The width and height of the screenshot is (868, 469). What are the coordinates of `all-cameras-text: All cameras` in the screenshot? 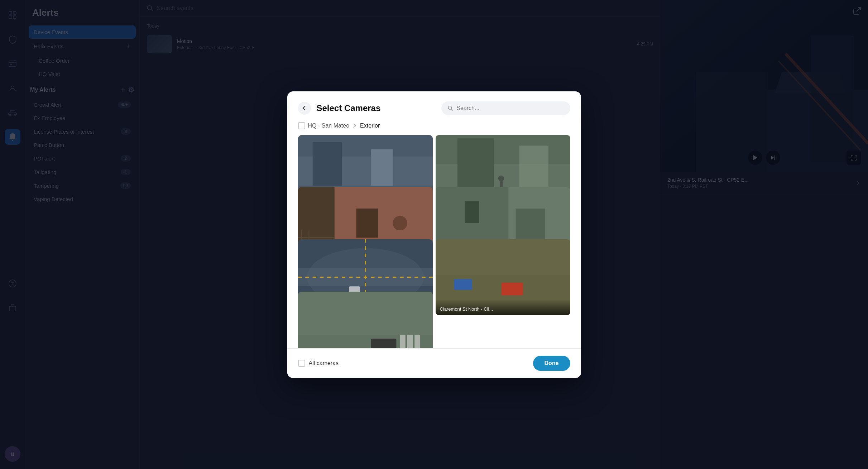 It's located at (324, 363).